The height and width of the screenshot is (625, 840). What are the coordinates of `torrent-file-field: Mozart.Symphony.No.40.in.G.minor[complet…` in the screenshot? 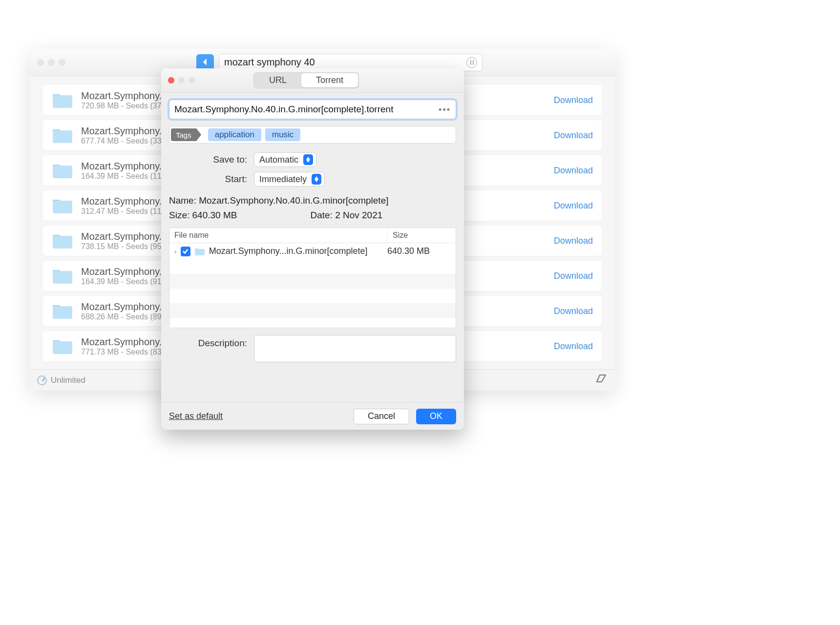 It's located at (313, 109).